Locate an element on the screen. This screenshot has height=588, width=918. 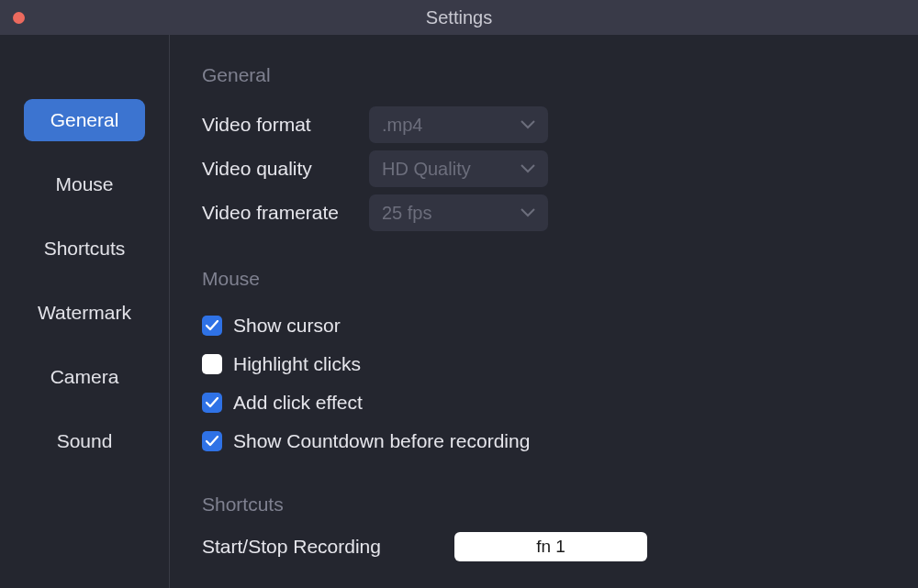
sidebar-item-camera: Camera is located at coordinates (84, 377).